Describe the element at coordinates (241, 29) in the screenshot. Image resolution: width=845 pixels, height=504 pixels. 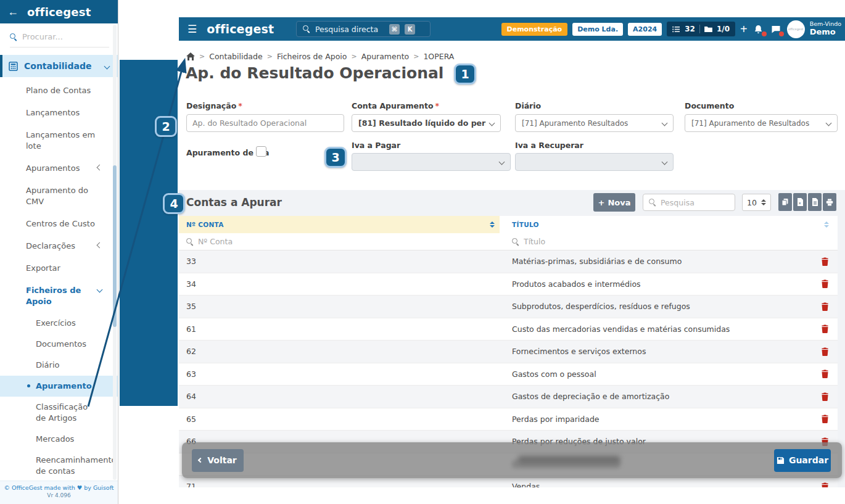
I see `topbar-logo: officegest` at that location.